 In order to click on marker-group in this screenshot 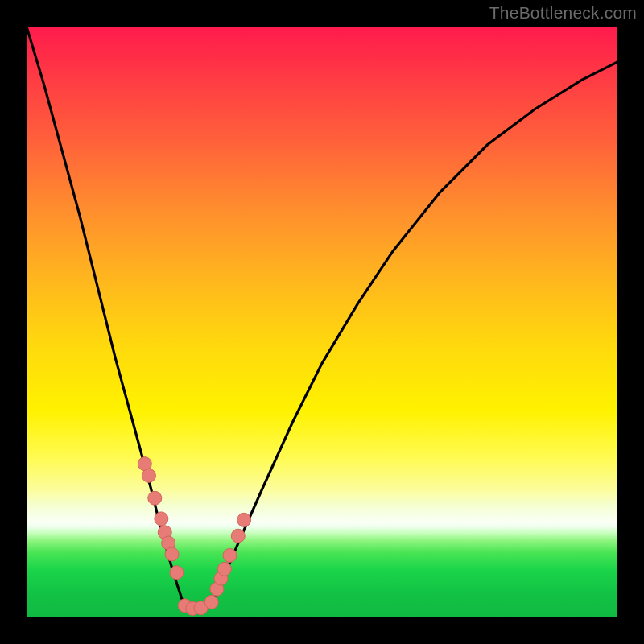, I will do `click(194, 536)`.